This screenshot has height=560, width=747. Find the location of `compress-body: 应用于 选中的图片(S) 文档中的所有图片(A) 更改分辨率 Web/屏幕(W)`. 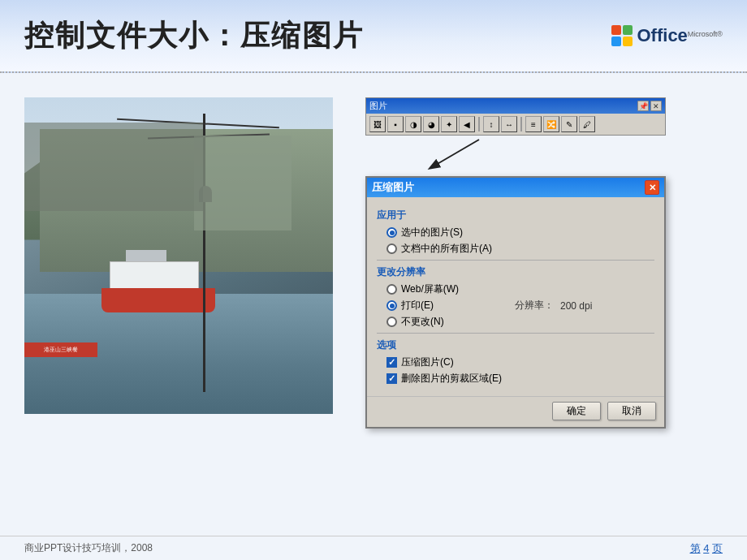

compress-body: 应用于 选中的图片(S) 文档中的所有图片(A) 更改分辨率 Web/屏幕(W) is located at coordinates (516, 297).